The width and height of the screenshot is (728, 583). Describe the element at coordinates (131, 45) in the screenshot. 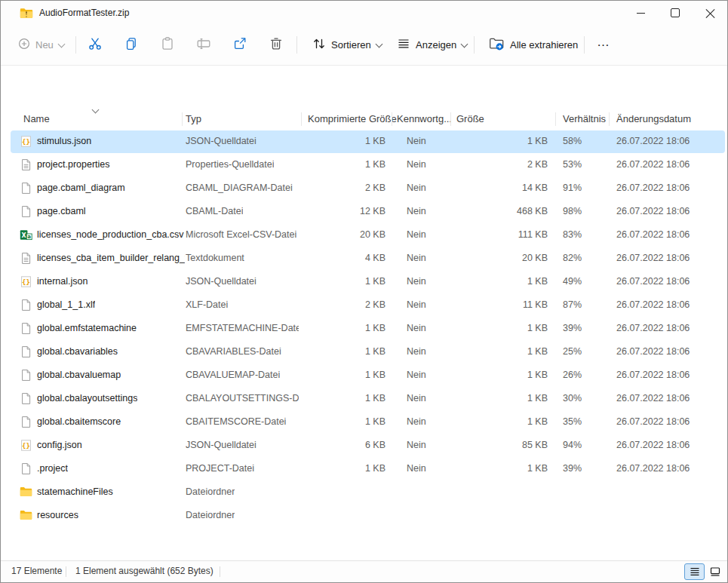

I see `copy-button` at that location.